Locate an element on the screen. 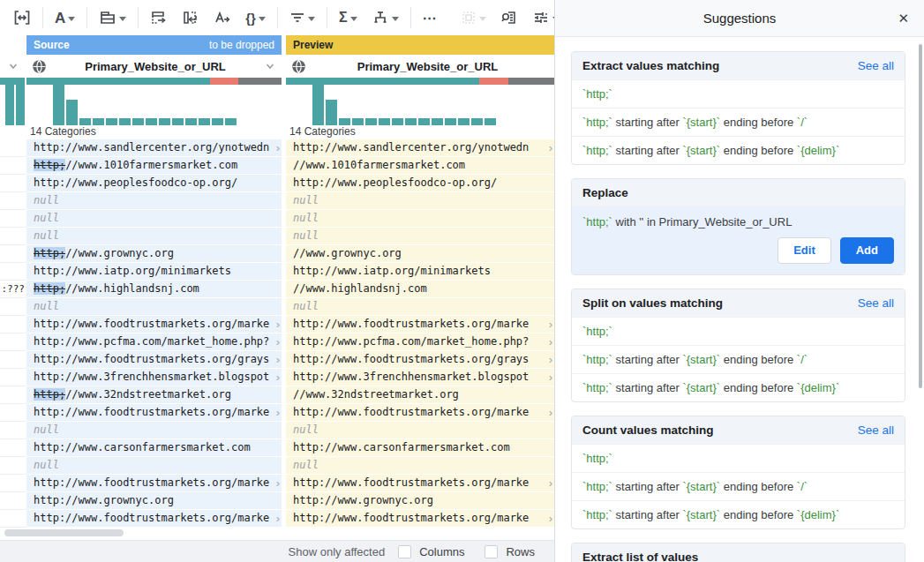 The width and height of the screenshot is (924, 562). preview-cell: http://www.3frenchhensmarket.blogspot› is located at coordinates (420, 378).